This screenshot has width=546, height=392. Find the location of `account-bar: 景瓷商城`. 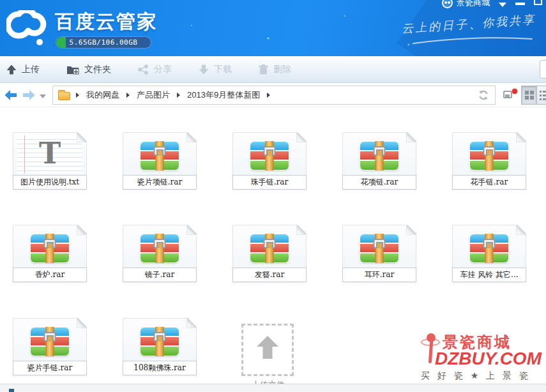

account-bar: 景瓷商城 is located at coordinates (492, 5).